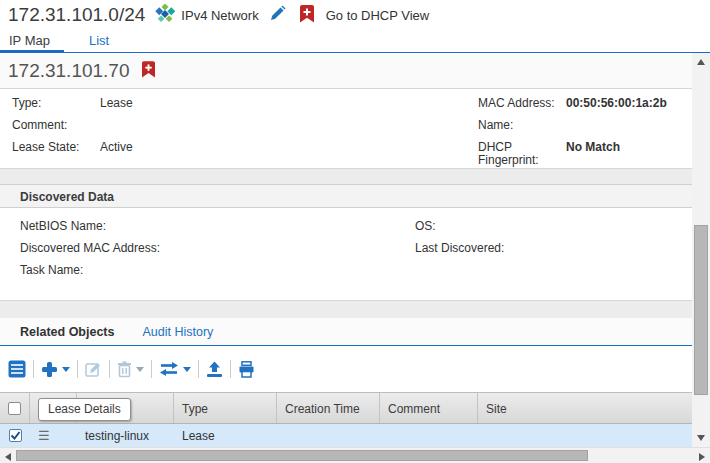 This screenshot has height=463, width=710. I want to click on field-label: DHCP Fingerprint:, so click(522, 154).